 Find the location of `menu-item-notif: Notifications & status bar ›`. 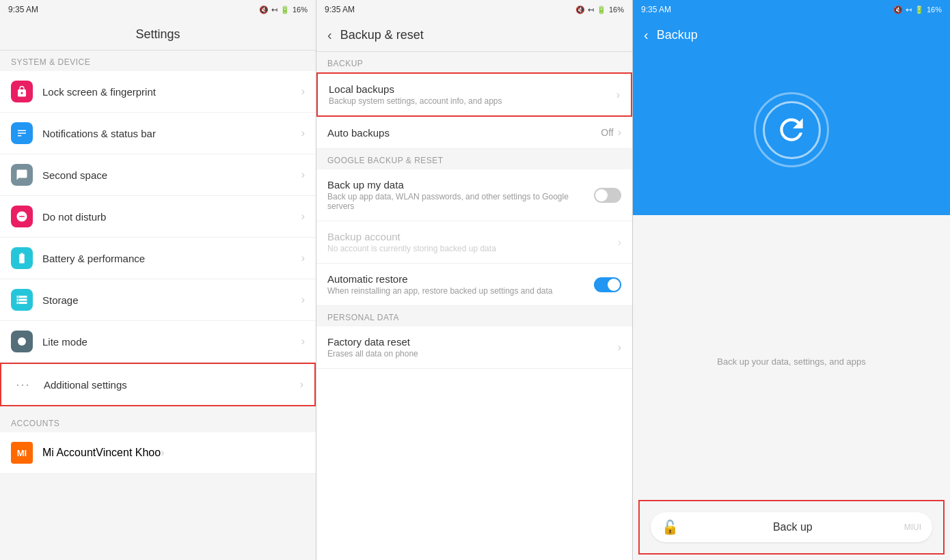

menu-item-notif: Notifications & status bar › is located at coordinates (158, 134).